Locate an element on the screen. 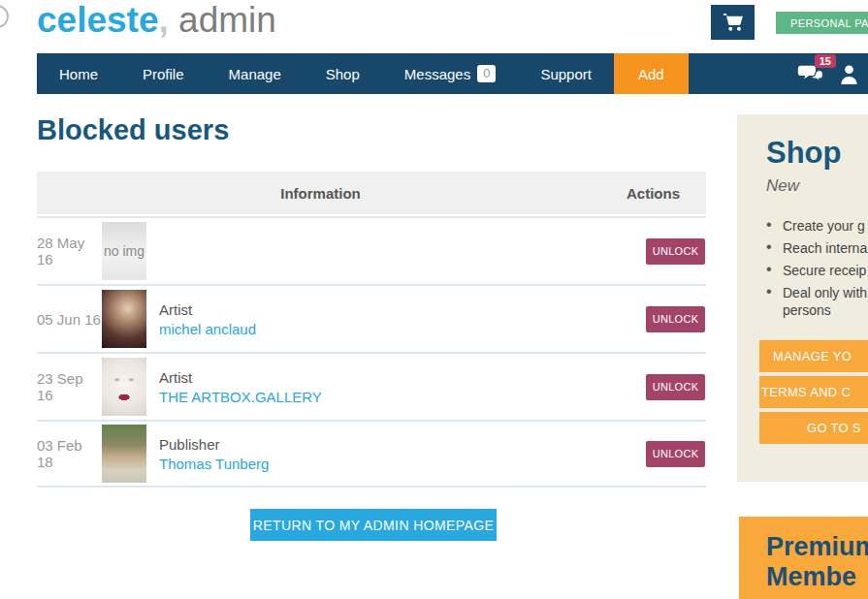 Image resolution: width=868 pixels, height=599 pixels. nav-spacer is located at coordinates (743, 74).